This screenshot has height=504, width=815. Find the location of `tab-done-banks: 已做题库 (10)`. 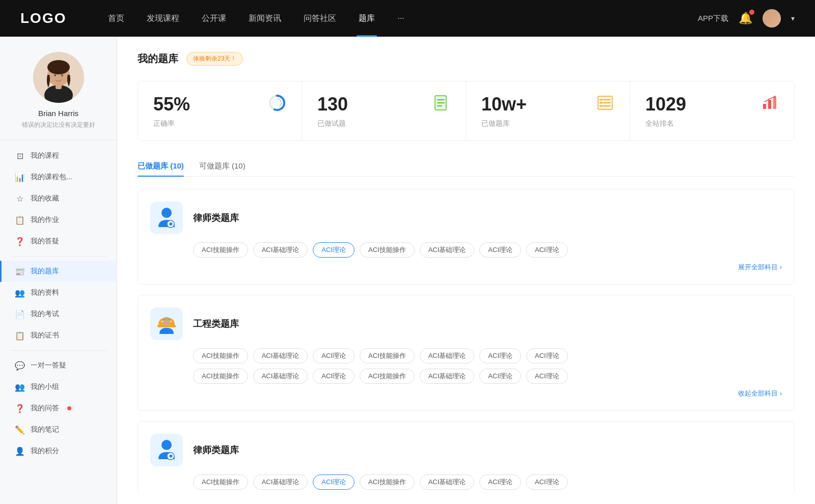

tab-done-banks: 已做题库 (10) is located at coordinates (161, 166).